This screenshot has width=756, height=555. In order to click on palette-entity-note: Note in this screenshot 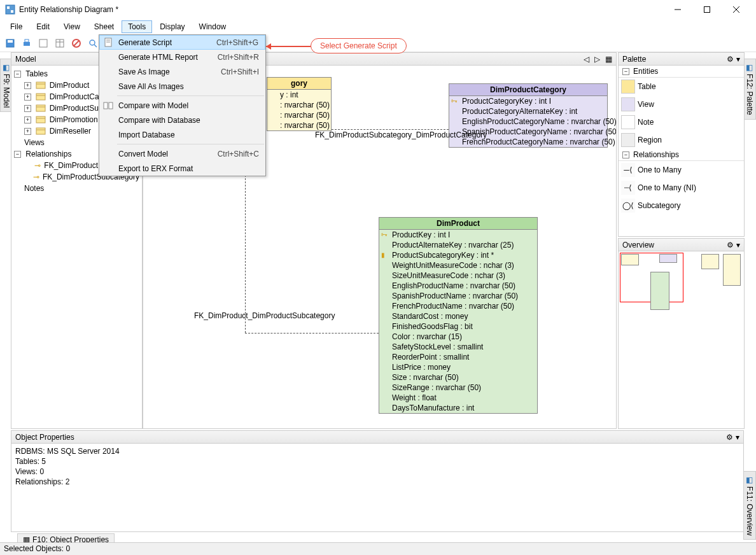, I will do `click(681, 122)`.